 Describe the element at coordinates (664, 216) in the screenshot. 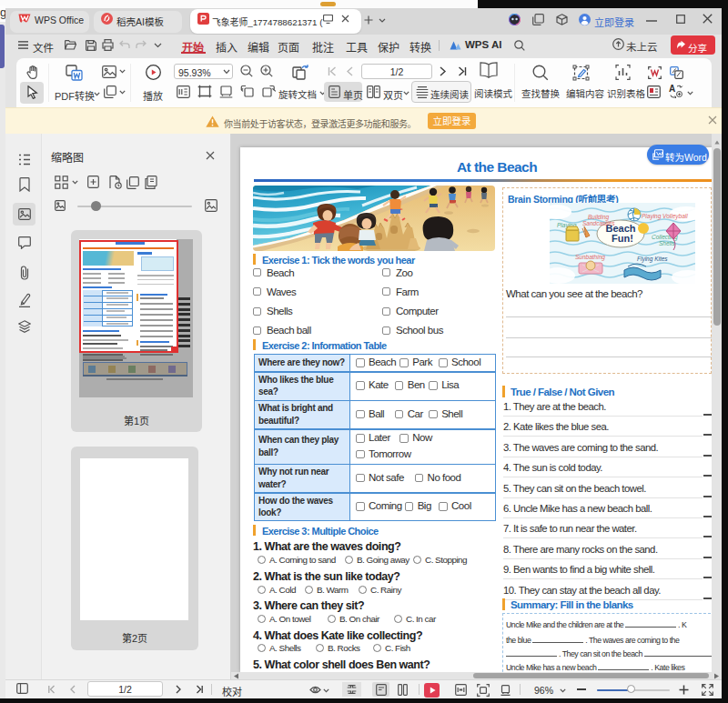

I see `svg-text: Playing Volleyball` at that location.